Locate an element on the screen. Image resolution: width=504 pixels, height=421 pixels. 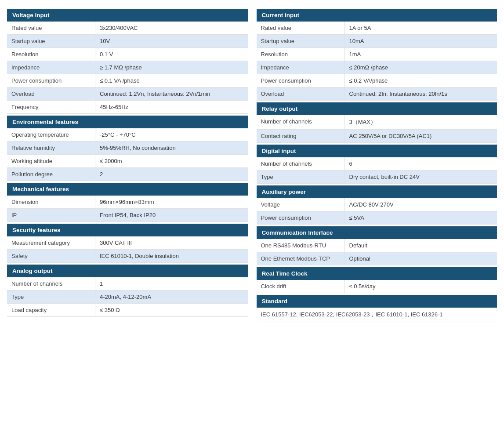
security-header: Security features is located at coordinates (127, 230).